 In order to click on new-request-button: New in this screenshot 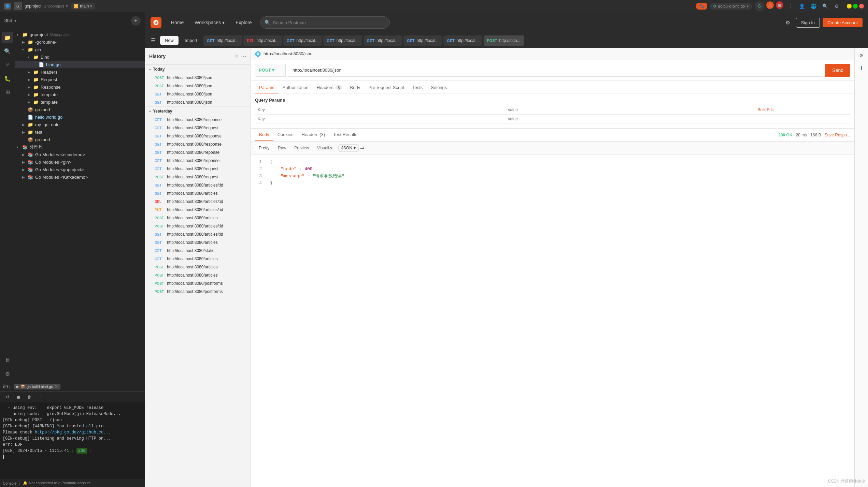, I will do `click(169, 40)`.